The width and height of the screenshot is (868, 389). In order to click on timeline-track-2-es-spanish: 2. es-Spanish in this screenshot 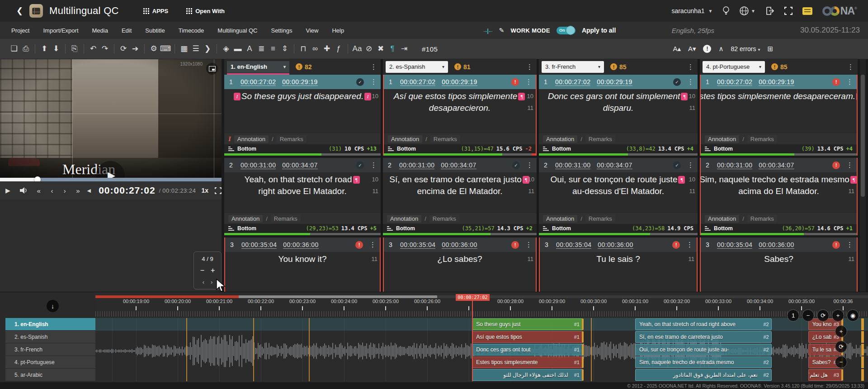, I will do `click(51, 337)`.